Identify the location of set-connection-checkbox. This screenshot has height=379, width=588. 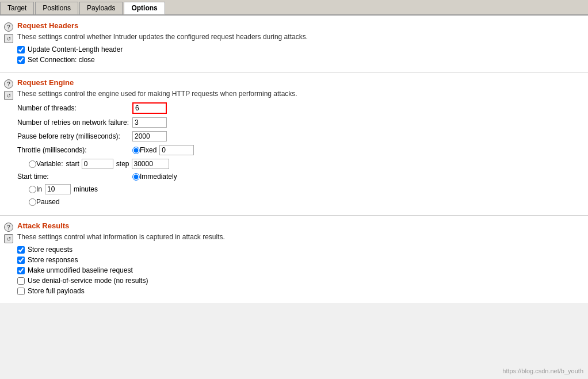
(21, 60).